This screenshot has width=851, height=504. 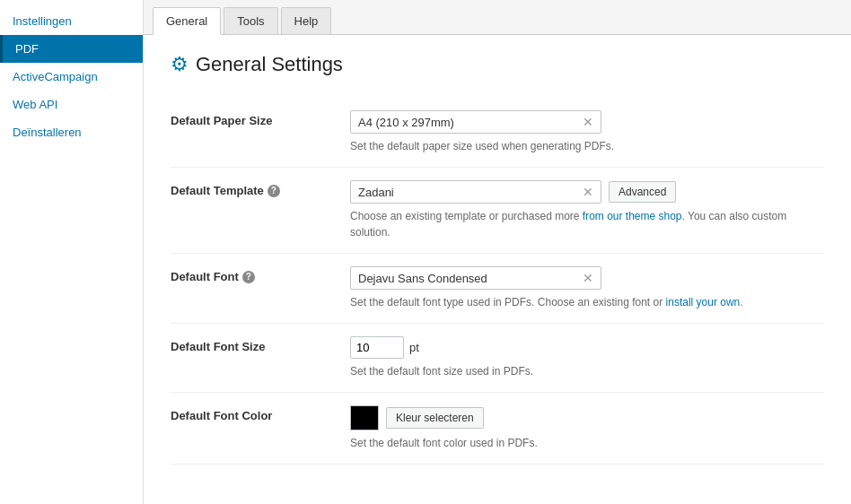 What do you see at coordinates (586, 192) in the screenshot?
I see `template-clear: ✕` at bounding box center [586, 192].